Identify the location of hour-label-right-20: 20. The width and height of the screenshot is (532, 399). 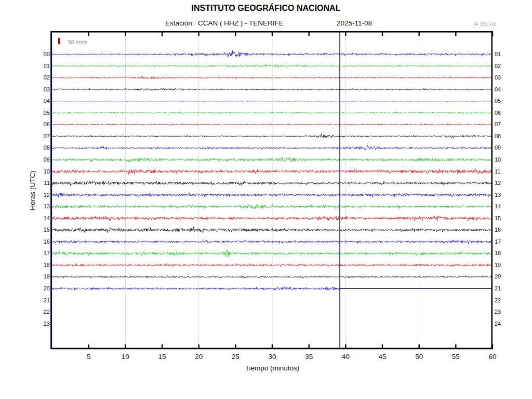
(505, 276).